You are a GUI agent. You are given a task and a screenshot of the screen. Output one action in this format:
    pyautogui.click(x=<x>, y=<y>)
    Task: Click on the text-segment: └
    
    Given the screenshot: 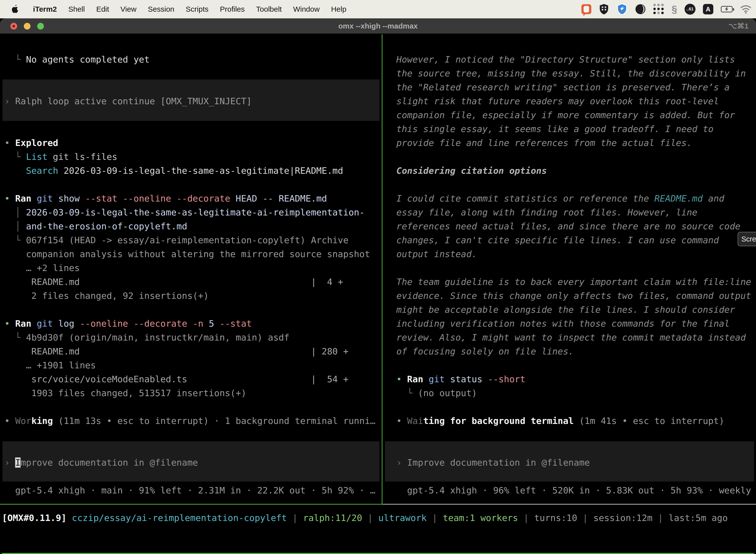 What is the action you would take?
    pyautogui.click(x=15, y=240)
    